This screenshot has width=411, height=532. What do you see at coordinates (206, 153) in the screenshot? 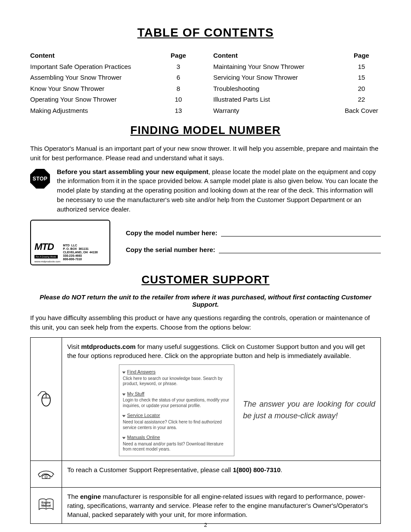
I see `model-intro: This Operator's Manual is an important p…` at bounding box center [206, 153].